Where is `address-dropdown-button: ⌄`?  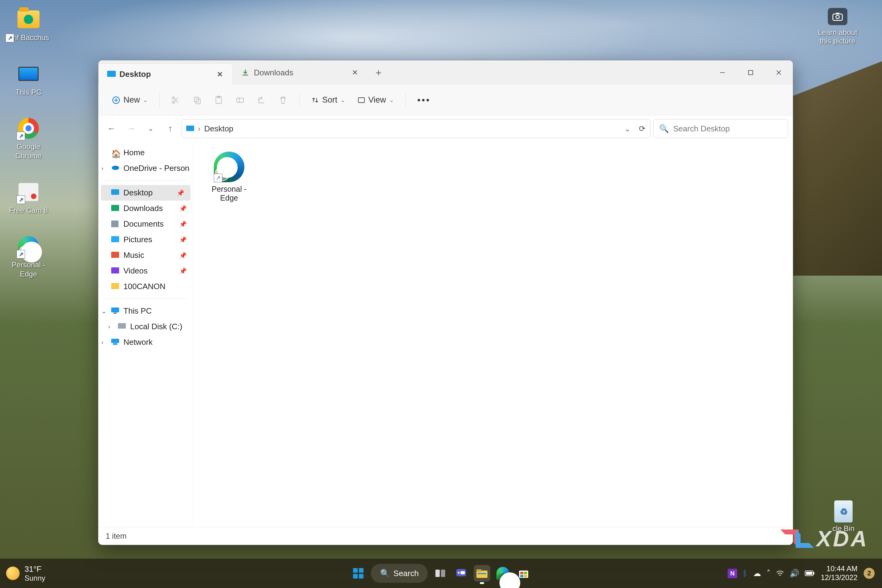 address-dropdown-button: ⌄ is located at coordinates (627, 129).